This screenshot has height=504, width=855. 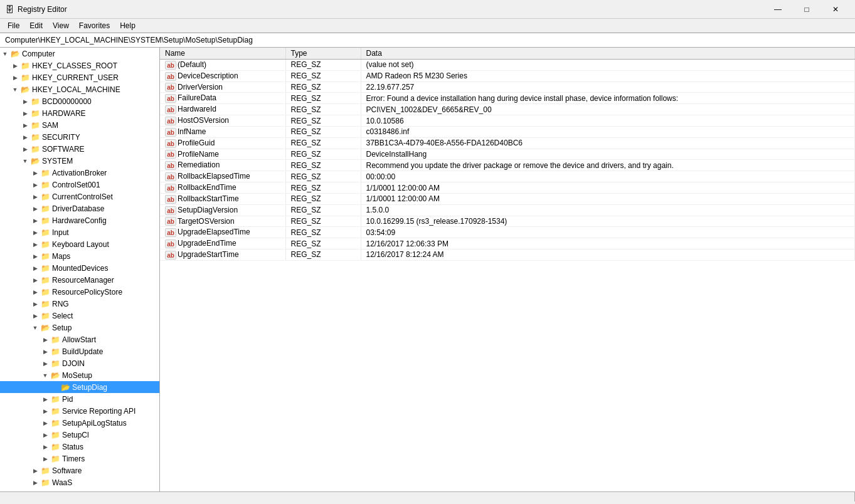 What do you see at coordinates (80, 303) in the screenshot?
I see `tree-item-rng: RNG` at bounding box center [80, 303].